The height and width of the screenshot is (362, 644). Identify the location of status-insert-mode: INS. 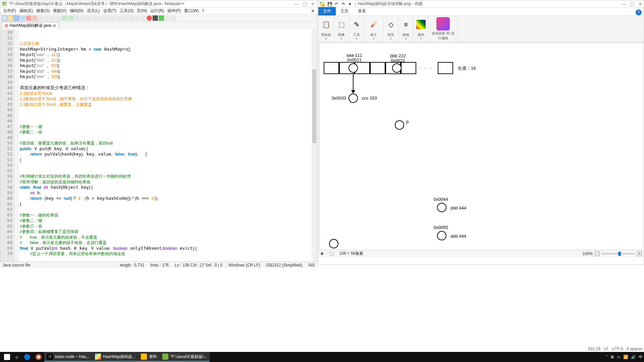
(312, 265).